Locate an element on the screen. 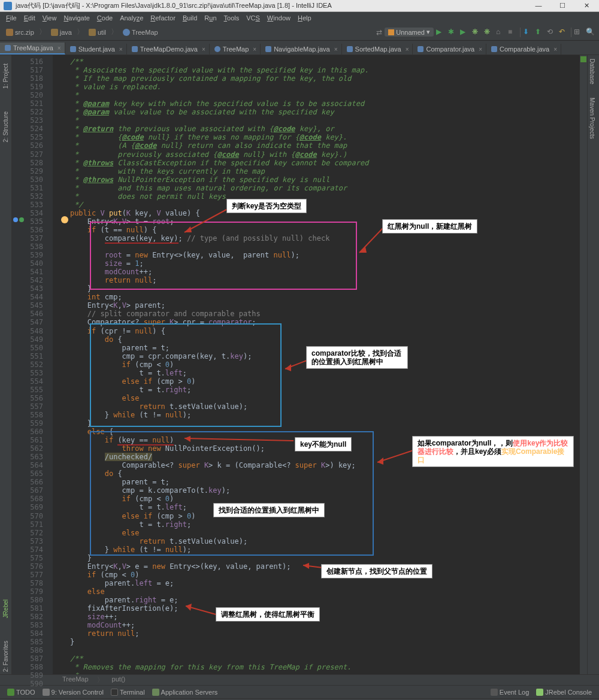 This screenshot has height=700, width=599. sidetab-favorites: 2: Favorites is located at coordinates (6, 656).